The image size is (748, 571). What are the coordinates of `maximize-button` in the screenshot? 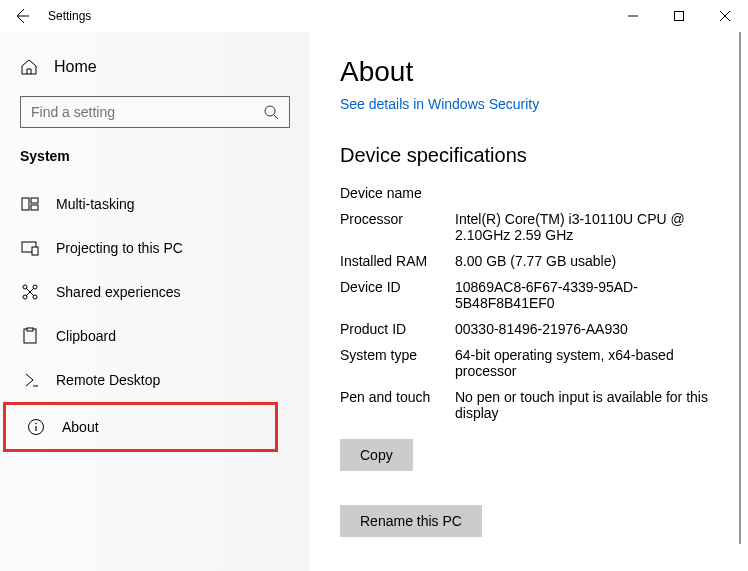 It's located at (679, 16).